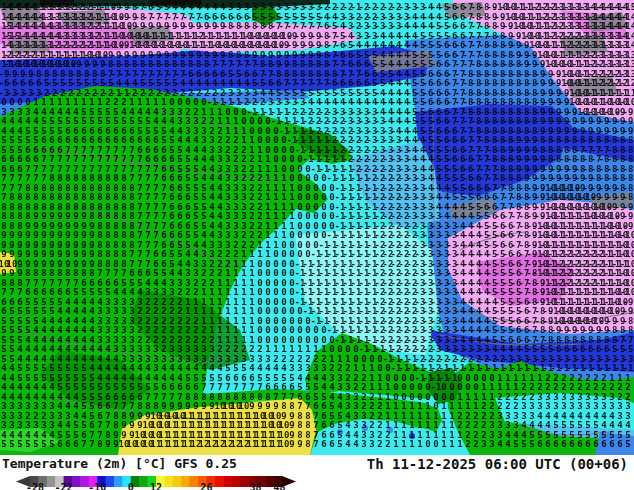 The width and height of the screenshot is (634, 490). I want to click on legend-text-row: Temperature (2m) [°C] GFS 0.25 Th 11-12-…, so click(317, 464).